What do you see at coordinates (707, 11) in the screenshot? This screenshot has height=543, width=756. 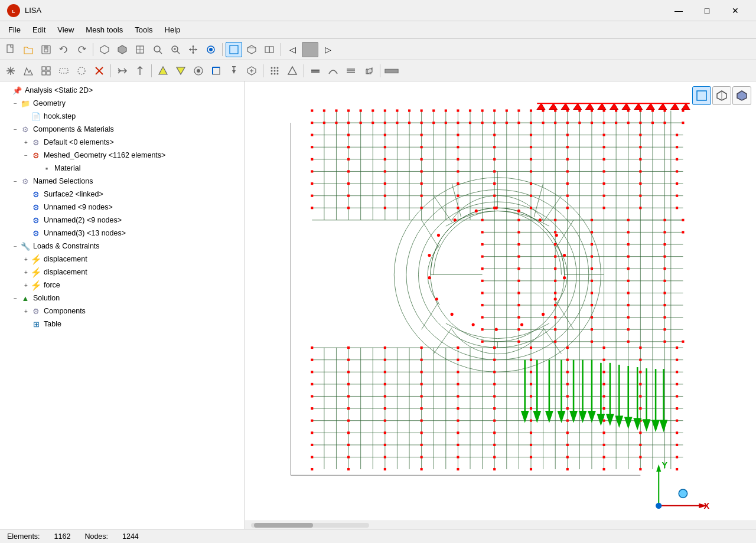 I see `maximize-button: □` at bounding box center [707, 11].